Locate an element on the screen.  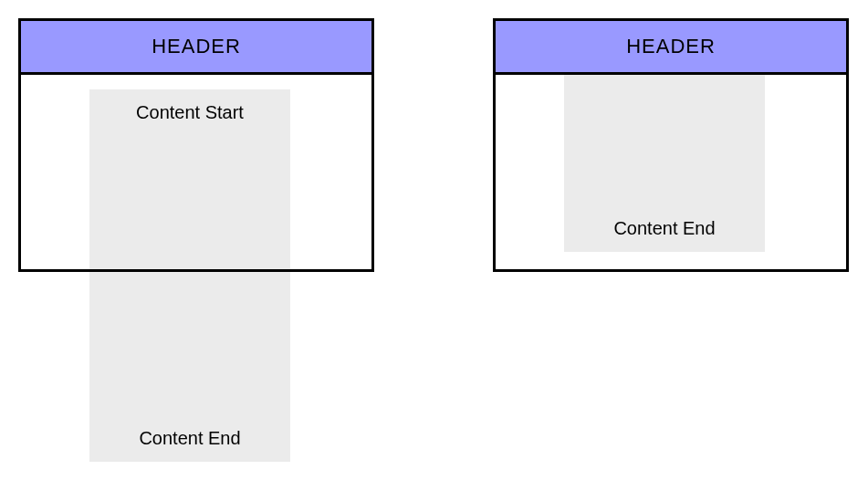
right-header: HEADER is located at coordinates (671, 47).